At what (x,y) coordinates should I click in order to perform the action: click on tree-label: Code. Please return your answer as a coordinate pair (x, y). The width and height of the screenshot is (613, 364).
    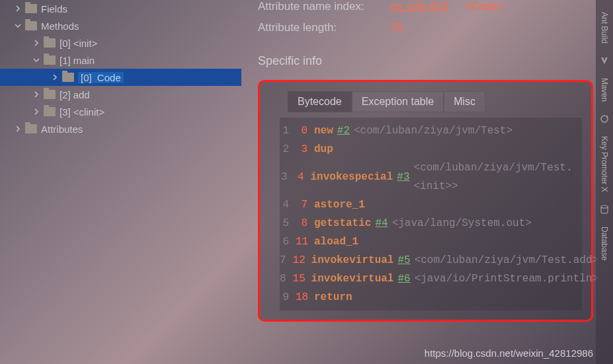
    Looking at the image, I should click on (109, 78).